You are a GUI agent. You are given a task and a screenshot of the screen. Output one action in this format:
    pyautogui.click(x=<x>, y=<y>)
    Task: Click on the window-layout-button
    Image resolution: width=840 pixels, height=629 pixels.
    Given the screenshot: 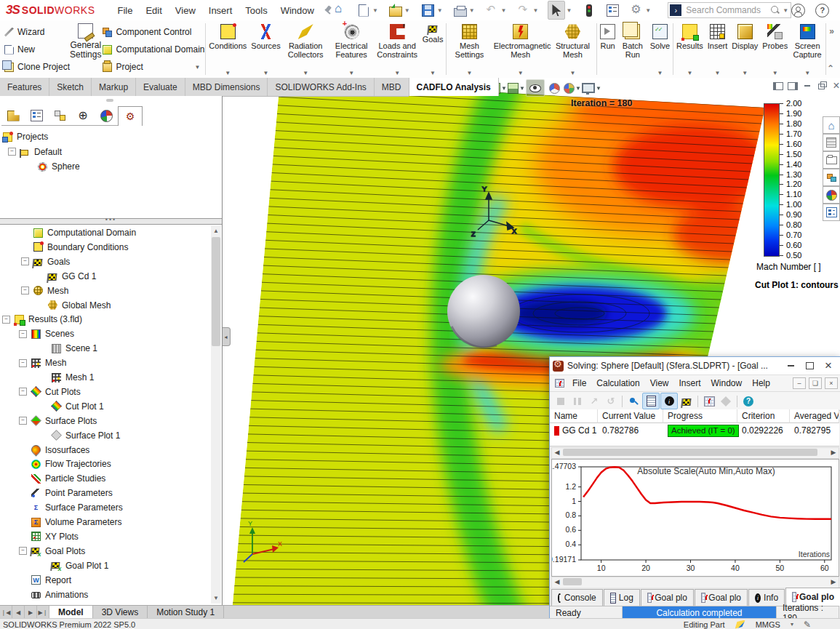 What is the action you would take?
    pyautogui.click(x=831, y=177)
    